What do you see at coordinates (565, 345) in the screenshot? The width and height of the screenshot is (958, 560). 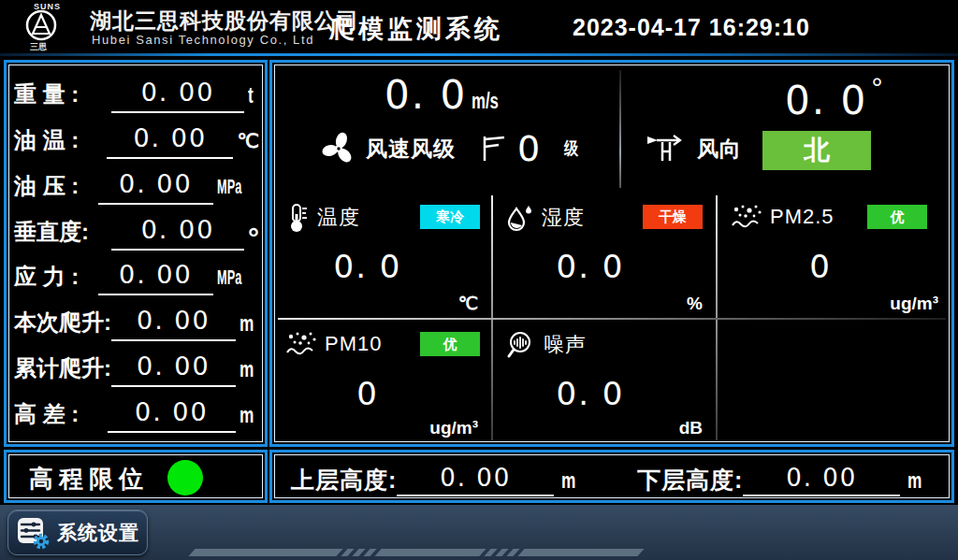 I see `noise-label: 噪声` at bounding box center [565, 345].